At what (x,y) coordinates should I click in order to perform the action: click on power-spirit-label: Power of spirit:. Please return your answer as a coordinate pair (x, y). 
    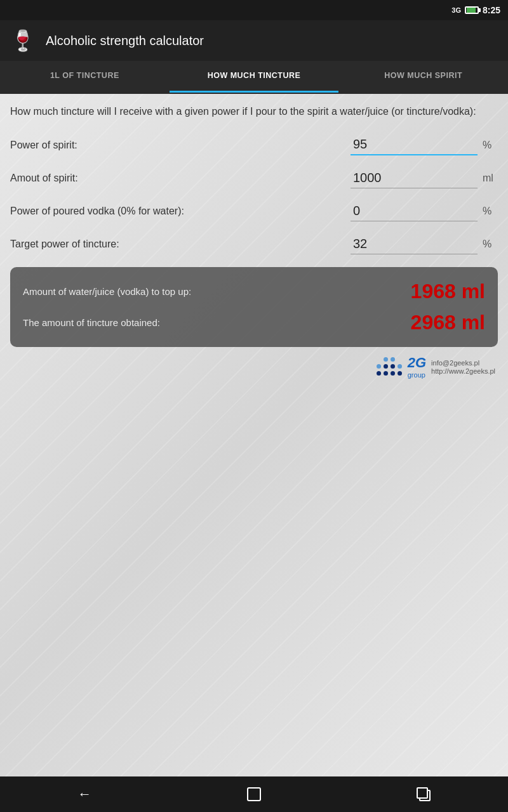
    Looking at the image, I should click on (180, 145).